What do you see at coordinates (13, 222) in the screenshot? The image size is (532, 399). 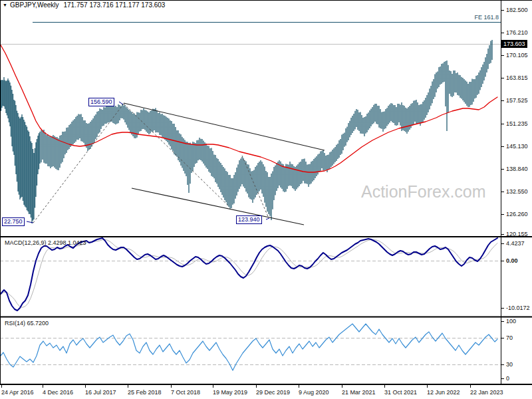 I see `price-annotation-low-left: 22.750` at bounding box center [13, 222].